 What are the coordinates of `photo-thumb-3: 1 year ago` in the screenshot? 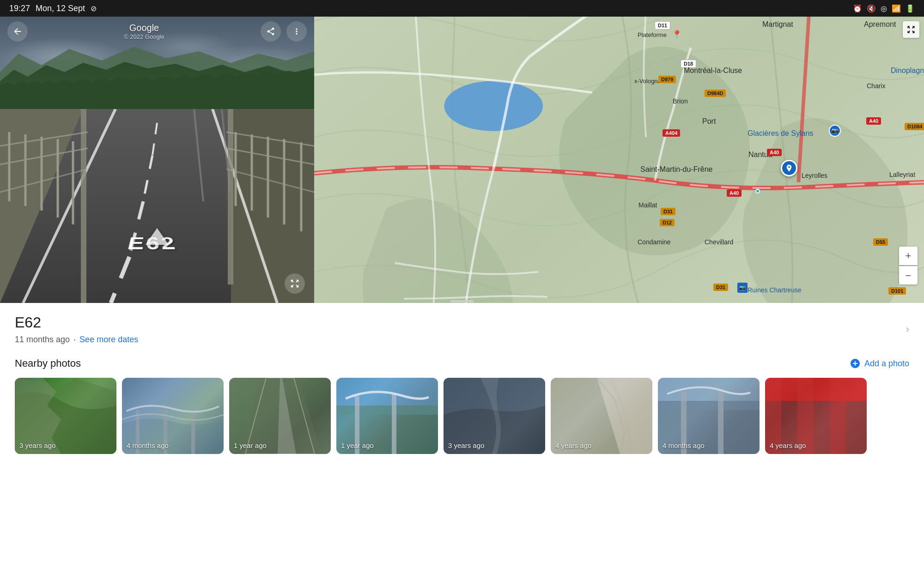 It's located at (387, 416).